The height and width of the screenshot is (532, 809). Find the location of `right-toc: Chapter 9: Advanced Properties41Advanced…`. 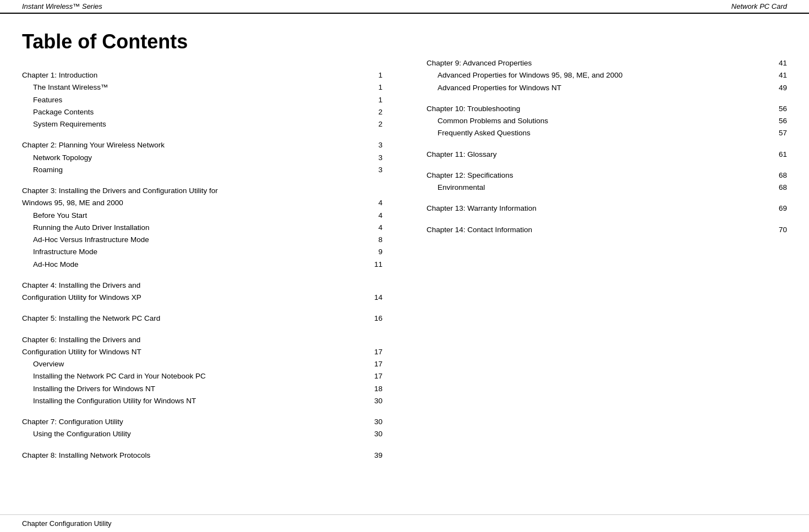

right-toc: Chapter 9: Advanced Properties41Advanced… is located at coordinates (606, 146).